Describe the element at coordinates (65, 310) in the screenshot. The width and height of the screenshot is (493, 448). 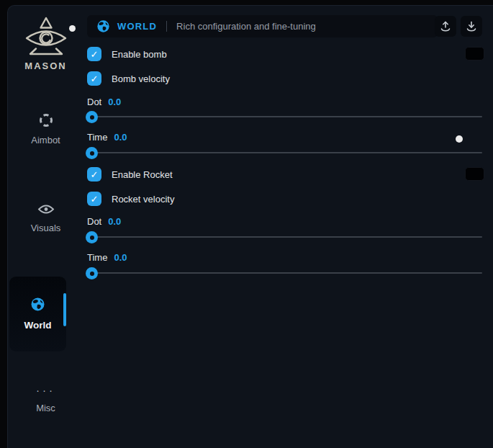
I see `active-tab-indicator` at that location.